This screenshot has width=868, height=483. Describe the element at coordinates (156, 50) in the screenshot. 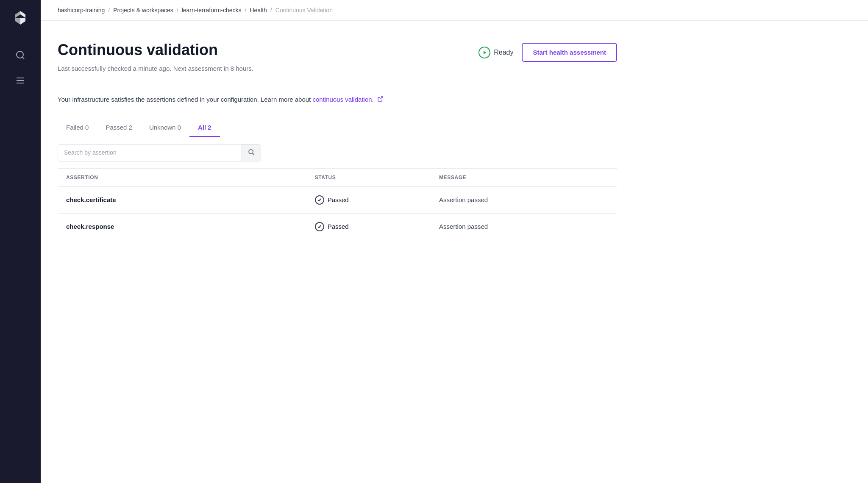

I see `page-title: Continuous validation` at that location.